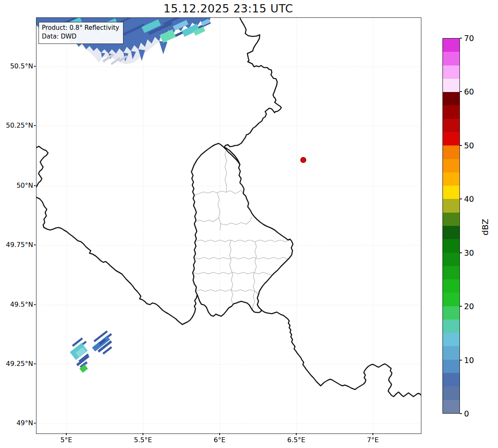 The width and height of the screenshot is (498, 448). Describe the element at coordinates (220, 440) in the screenshot. I see `lon-tick-label: 6°E` at that location.